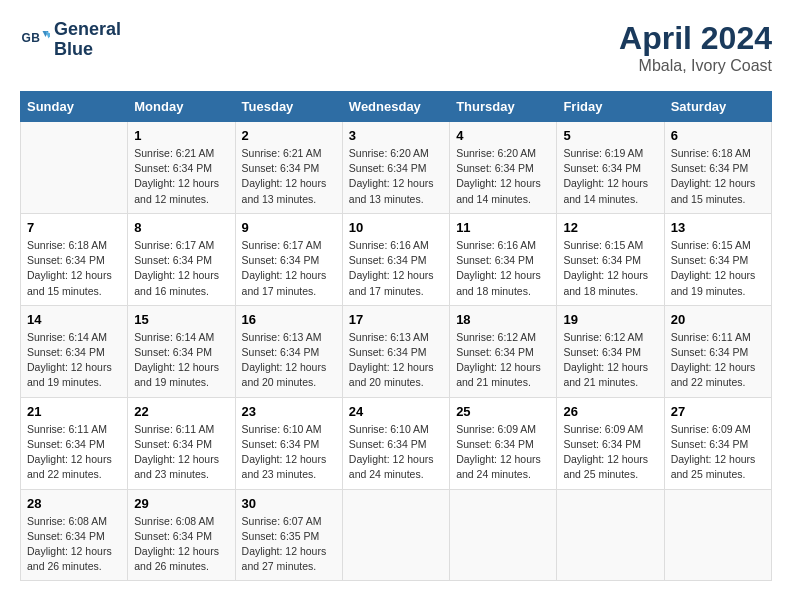 The height and width of the screenshot is (612, 792). What do you see at coordinates (503, 228) in the screenshot?
I see `day-number: 11` at bounding box center [503, 228].